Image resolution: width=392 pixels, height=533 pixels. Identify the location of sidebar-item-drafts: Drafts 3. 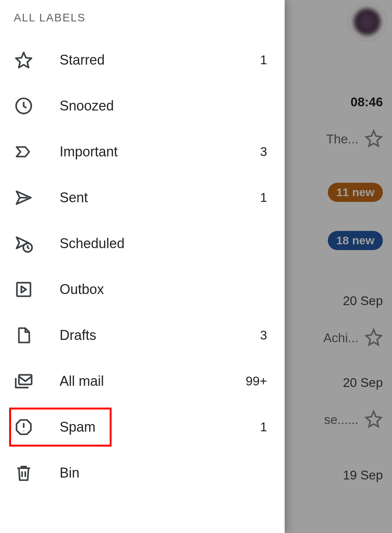
(142, 335).